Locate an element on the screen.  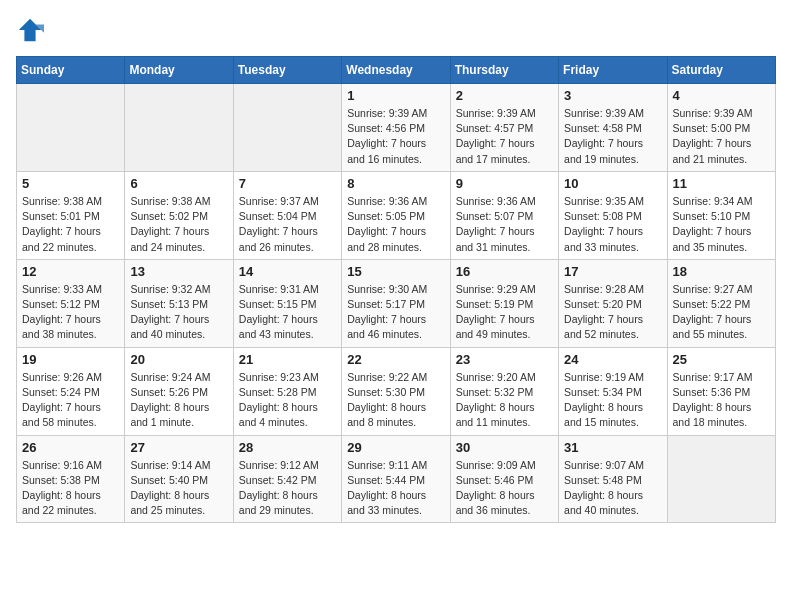
day-info: Sunrise: 9:26 AMSunset: 5:24 PMDaylight:… is located at coordinates (70, 400).